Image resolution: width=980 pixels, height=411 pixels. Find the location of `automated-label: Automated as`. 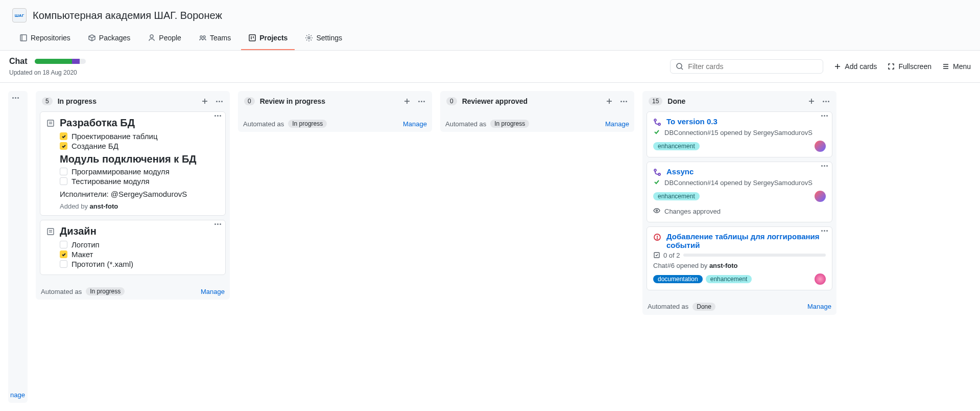

automated-label: Automated as is located at coordinates (668, 307).